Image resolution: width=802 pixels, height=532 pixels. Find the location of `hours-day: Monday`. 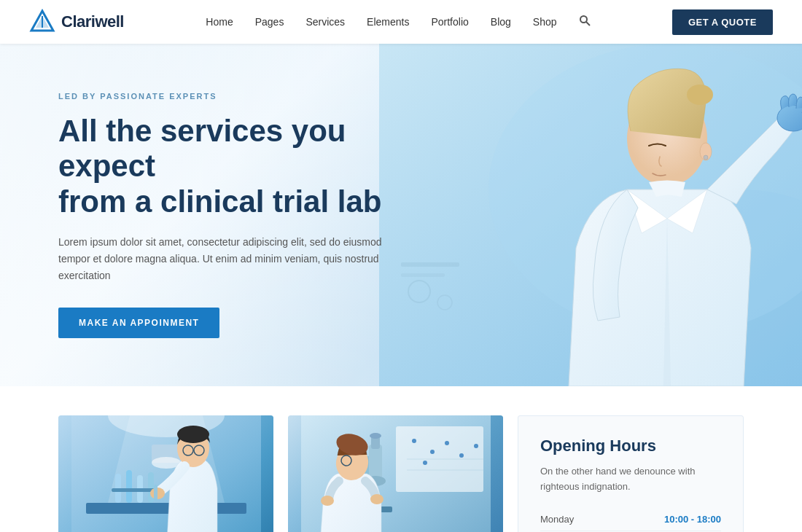

hours-day: Monday is located at coordinates (557, 519).